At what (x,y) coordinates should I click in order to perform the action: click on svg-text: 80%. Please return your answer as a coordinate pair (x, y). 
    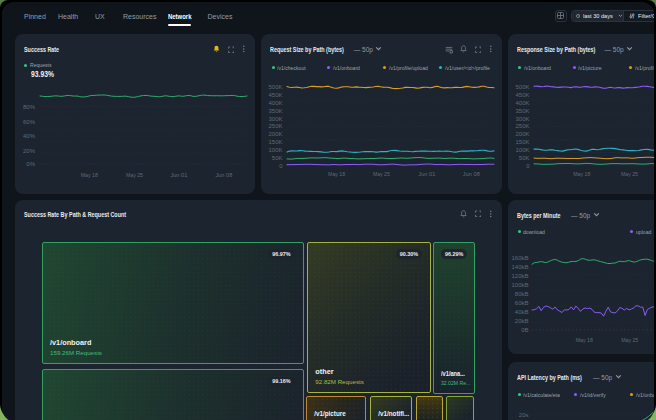
    Looking at the image, I should click on (30, 107).